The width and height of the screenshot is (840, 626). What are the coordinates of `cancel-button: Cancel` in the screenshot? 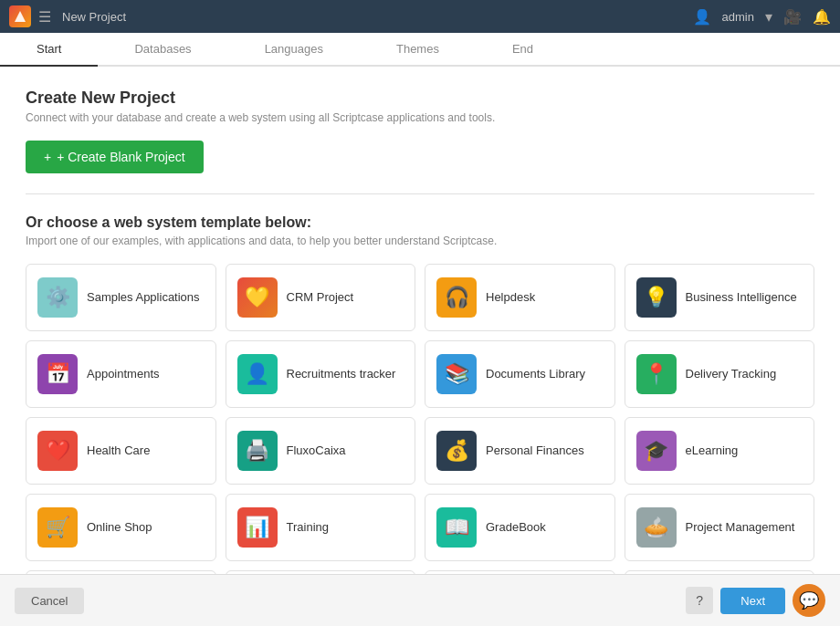 It's located at (49, 600).